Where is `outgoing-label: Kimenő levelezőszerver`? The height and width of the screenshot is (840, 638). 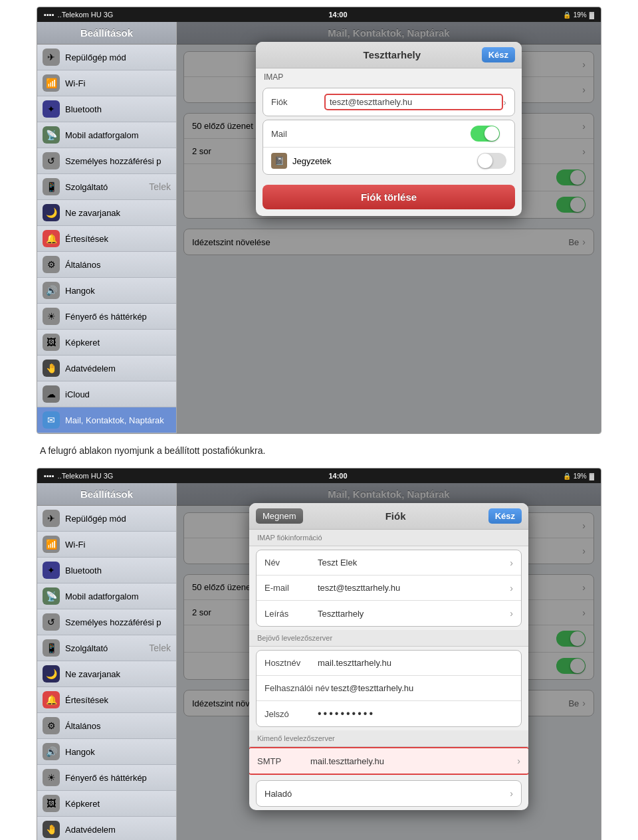 outgoing-label: Kimenő levelezőszerver is located at coordinates (389, 739).